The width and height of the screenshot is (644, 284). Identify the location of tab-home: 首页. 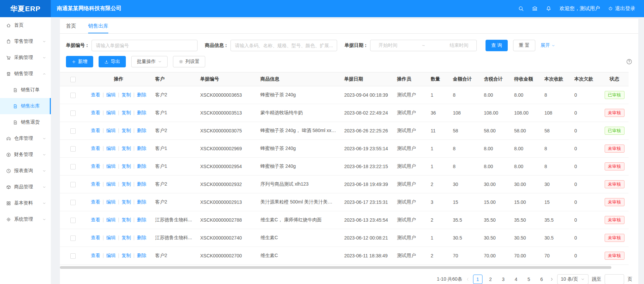
(71, 26).